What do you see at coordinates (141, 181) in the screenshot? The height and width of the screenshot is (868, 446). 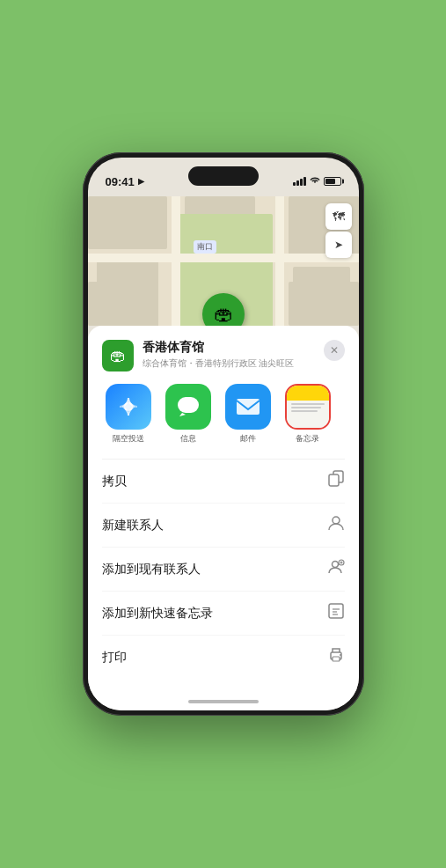 I see `location-arrow-icon: ▶` at bounding box center [141, 181].